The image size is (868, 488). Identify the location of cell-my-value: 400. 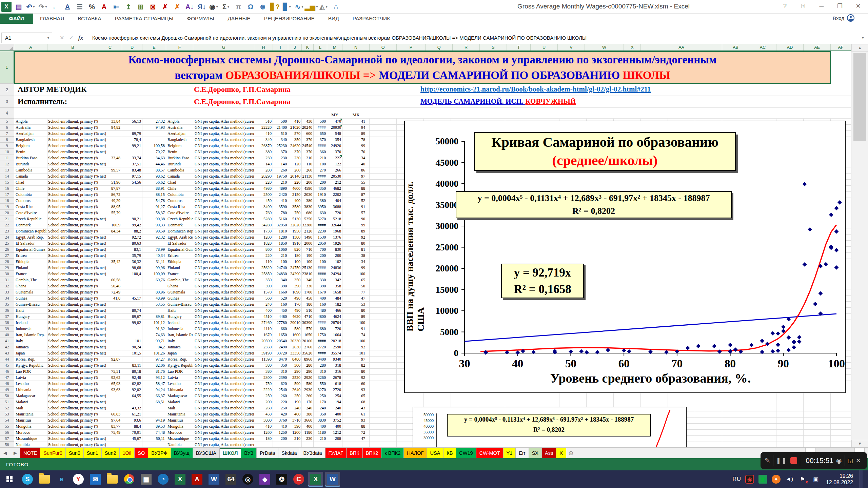
(335, 414).